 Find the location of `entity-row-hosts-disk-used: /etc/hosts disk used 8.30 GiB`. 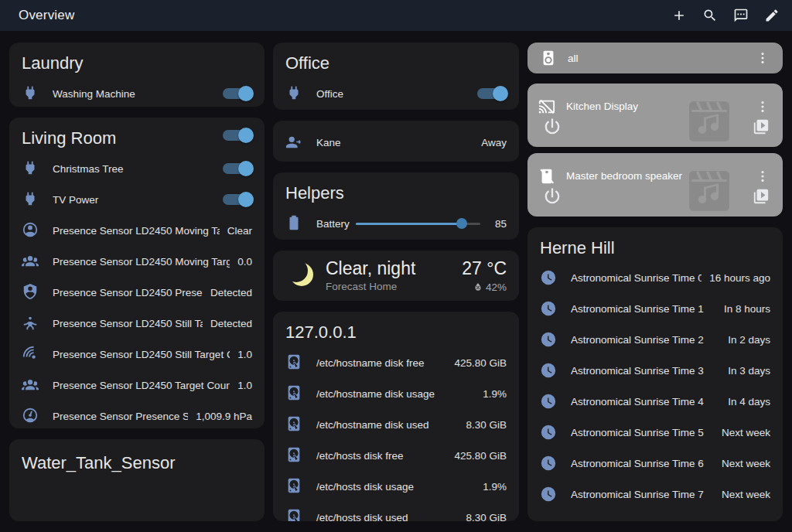

entity-row-hosts-disk-used: /etc/hosts disk used 8.30 GiB is located at coordinates (396, 512).